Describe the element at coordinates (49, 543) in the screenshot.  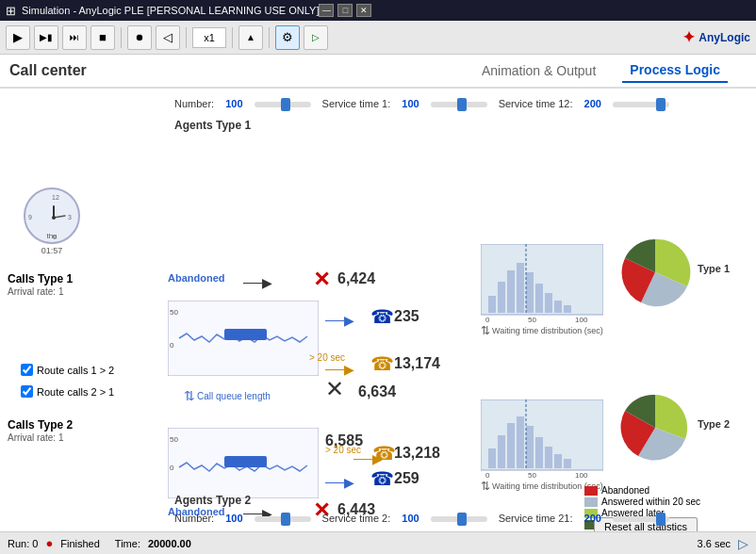
I see `status-icon: ●` at that location.